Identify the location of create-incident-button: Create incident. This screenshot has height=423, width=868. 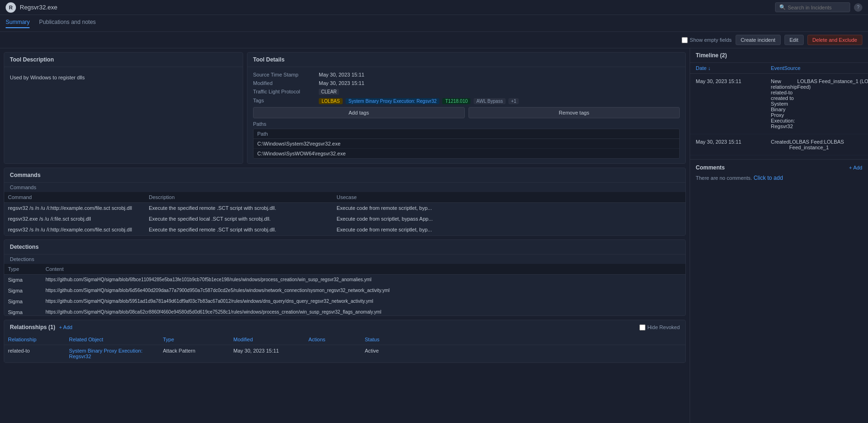
(758, 40).